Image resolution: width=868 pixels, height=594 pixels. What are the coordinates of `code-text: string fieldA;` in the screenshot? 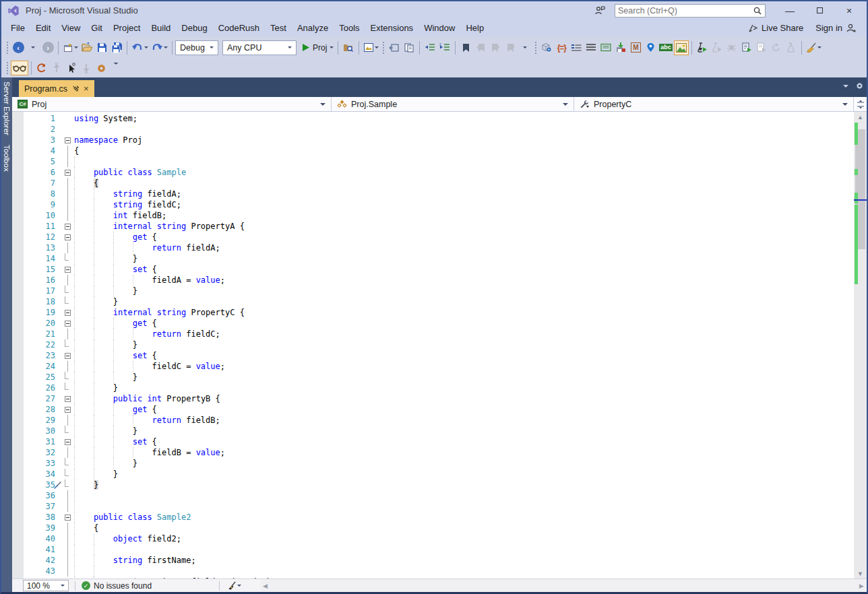 It's located at (464, 194).